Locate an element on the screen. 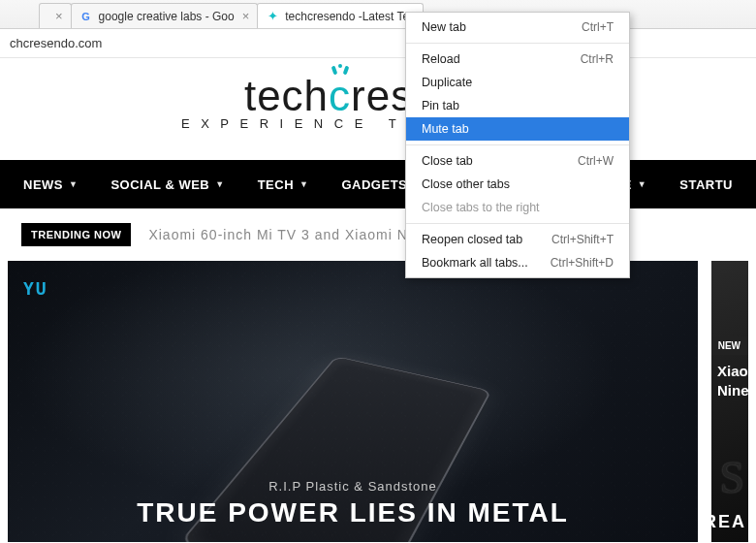 This screenshot has height=543, width=756. main-nav: NEWS ▼ SOCIAL & WEB ▼ TECH ▼ GADGETS COD… is located at coordinates (378, 184).